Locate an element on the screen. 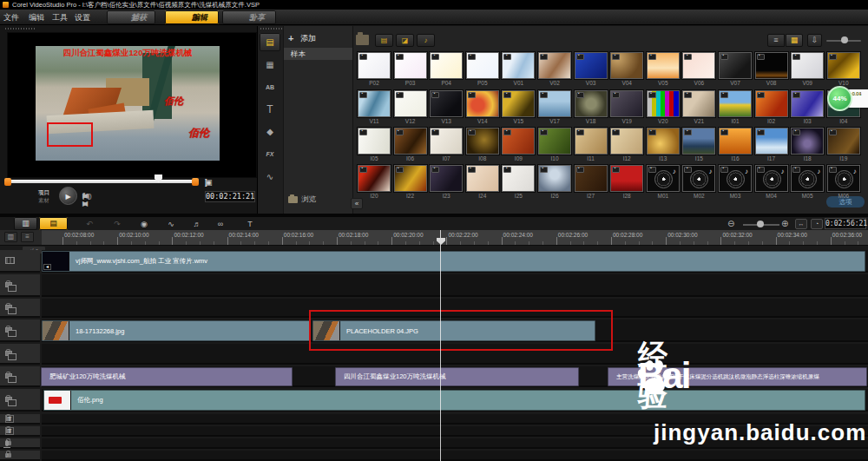  library-thumbnail-V06: V06 is located at coordinates (699, 70).